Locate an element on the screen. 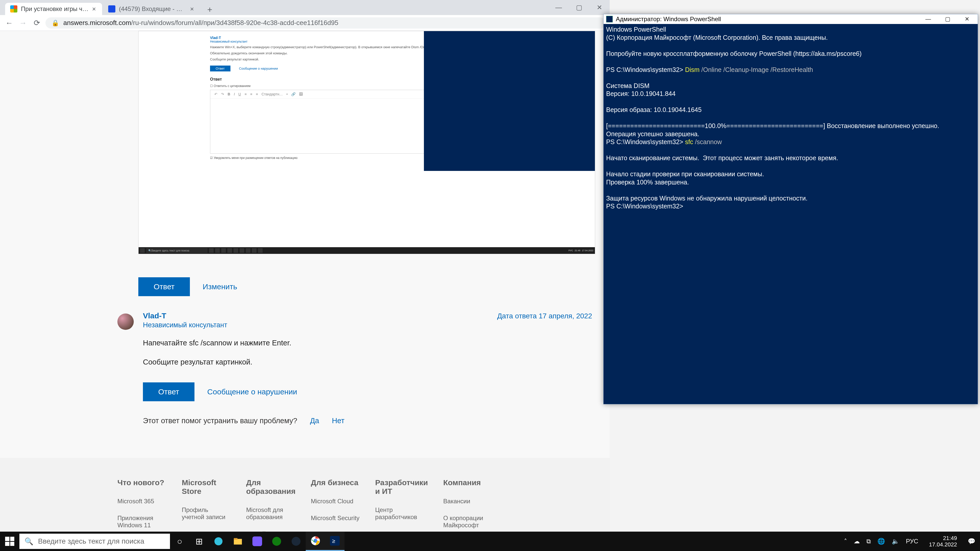 The height and width of the screenshot is (551, 980). ps-titlebar: Администратор: Windows PowerShell — ▢ ✕ is located at coordinates (791, 19).